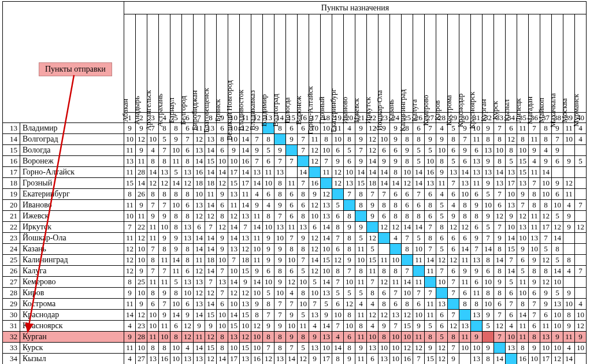  I want to click on row-label: Курск, so click(72, 348).